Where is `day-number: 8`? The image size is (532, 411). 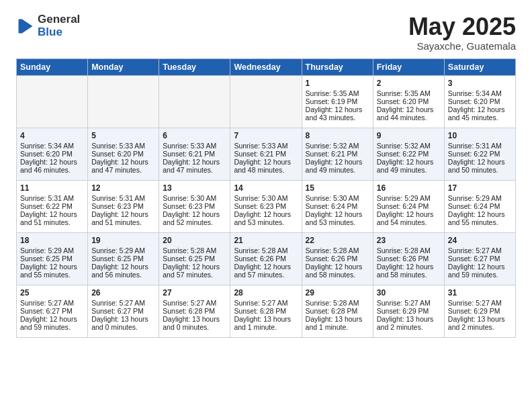
day-number: 8 is located at coordinates (337, 136).